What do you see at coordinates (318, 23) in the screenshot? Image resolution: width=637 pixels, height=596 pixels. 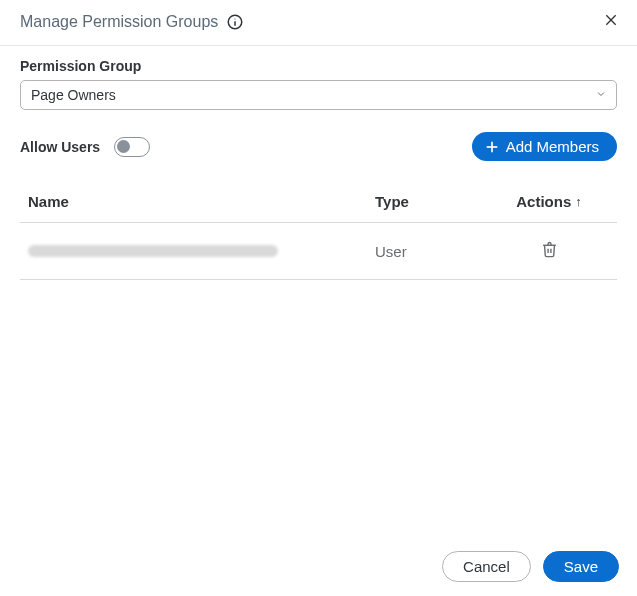 I see `dialog-header: Manage Permission Groups` at bounding box center [318, 23].